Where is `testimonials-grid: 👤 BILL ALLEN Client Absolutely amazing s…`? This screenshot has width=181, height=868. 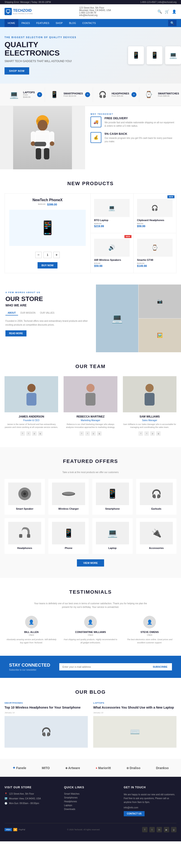
testimonials-grid: 👤 BILL ALLEN Client Absolutely amazing s… is located at coordinates (90, 630).